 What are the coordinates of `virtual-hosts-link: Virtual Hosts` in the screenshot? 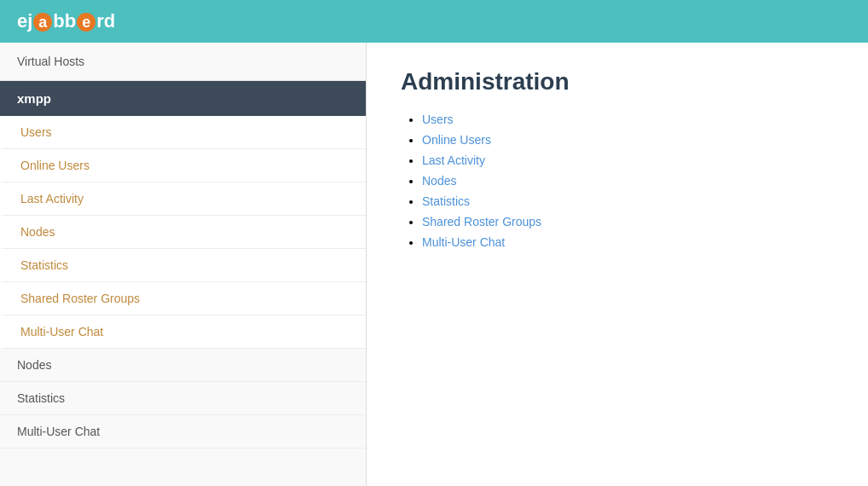 It's located at (182, 61).